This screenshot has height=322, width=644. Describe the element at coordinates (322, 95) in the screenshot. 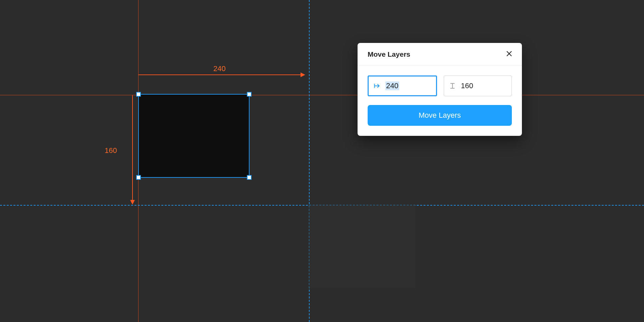

I see `guide-horizontal-red` at that location.